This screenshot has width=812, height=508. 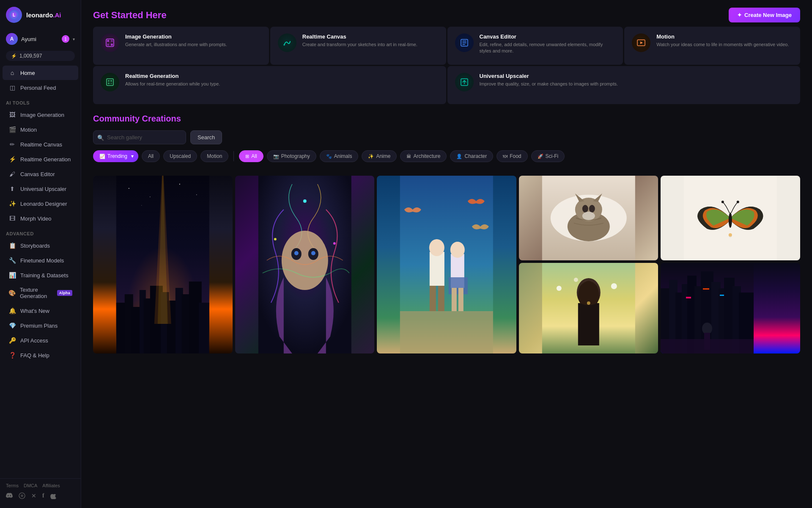 I want to click on character-icon: 👤, so click(x=459, y=157).